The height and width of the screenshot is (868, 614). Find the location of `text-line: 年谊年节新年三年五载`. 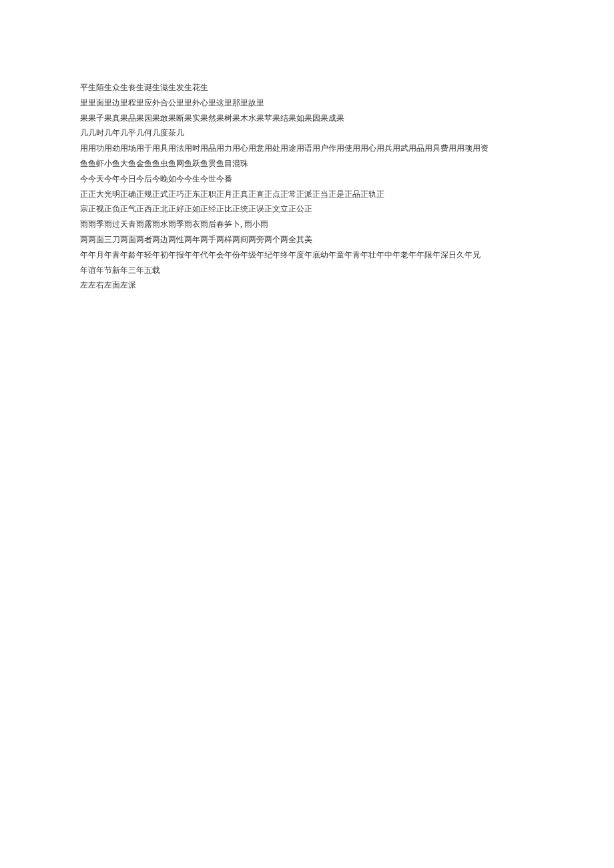

text-line: 年谊年节新年三年五载 is located at coordinates (307, 271).